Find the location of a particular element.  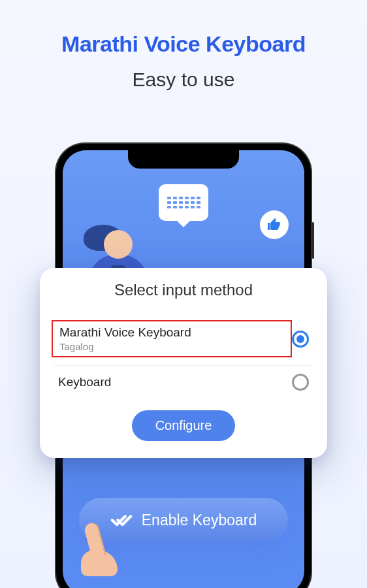

page-subtitle: Easy to use is located at coordinates (184, 80).